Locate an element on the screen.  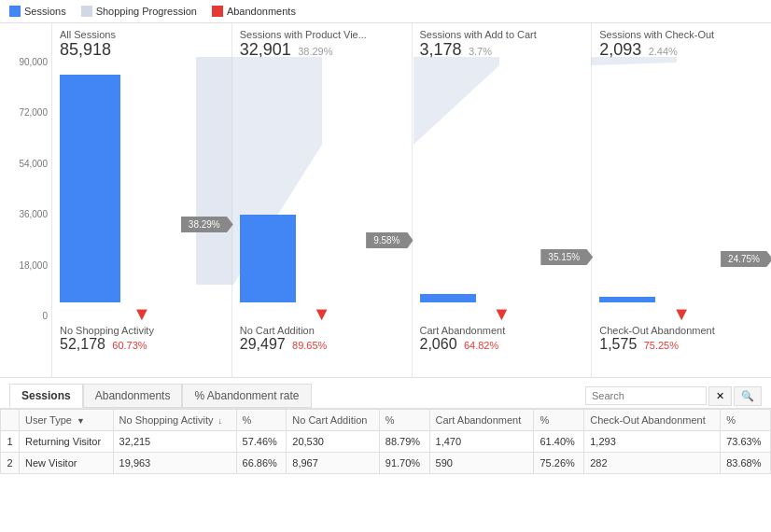
col2-bar-blue is located at coordinates (268, 259).